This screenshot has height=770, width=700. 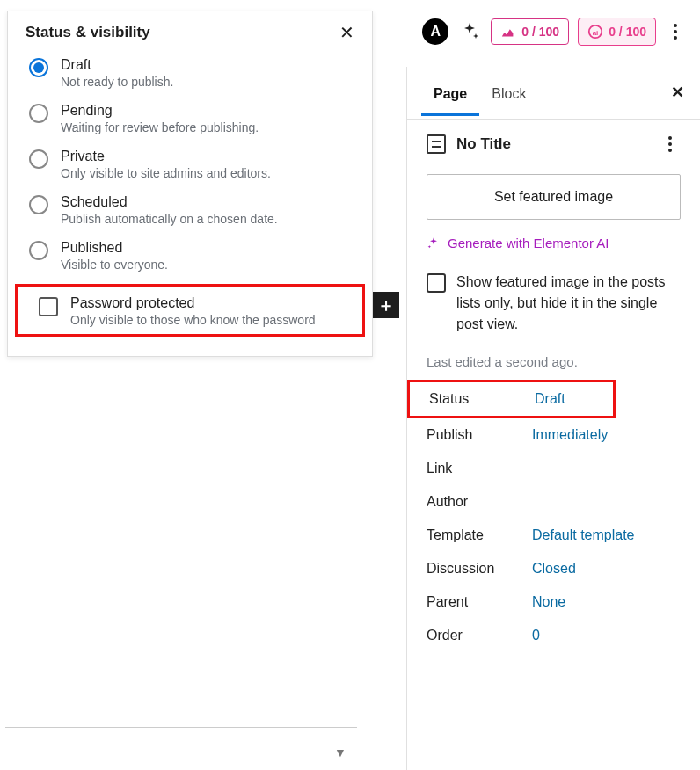 What do you see at coordinates (484, 144) in the screenshot?
I see `document-title: No Title` at bounding box center [484, 144].